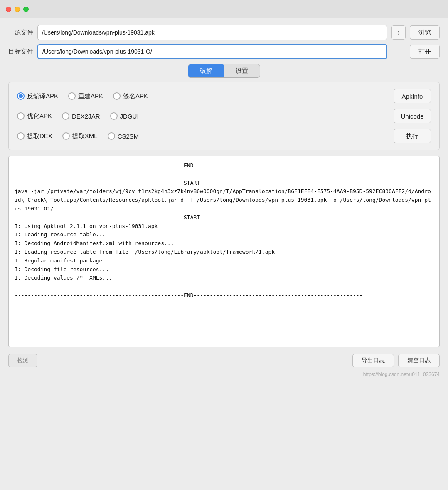 Image resolution: width=448 pixels, height=490 pixels. Describe the element at coordinates (80, 136) in the screenshot. I see `radio-extractxml: 提取XML` at that location.